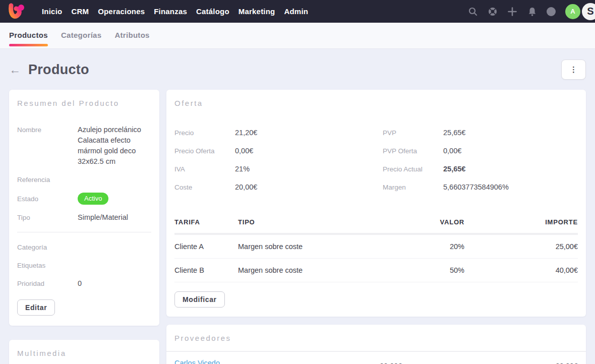 The width and height of the screenshot is (595, 364). Describe the element at coordinates (493, 12) in the screenshot. I see `help-icon` at that location.